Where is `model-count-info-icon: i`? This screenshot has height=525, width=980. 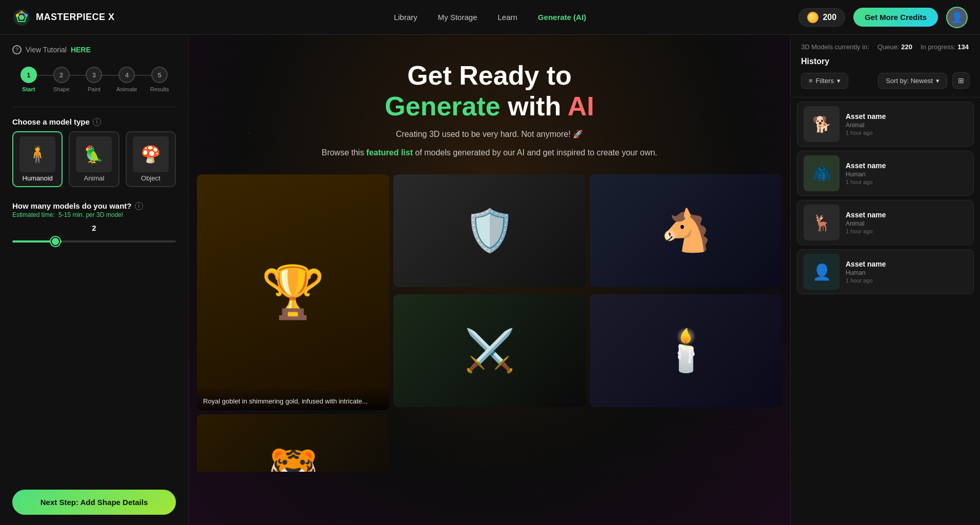 model-count-info-icon: i is located at coordinates (139, 206).